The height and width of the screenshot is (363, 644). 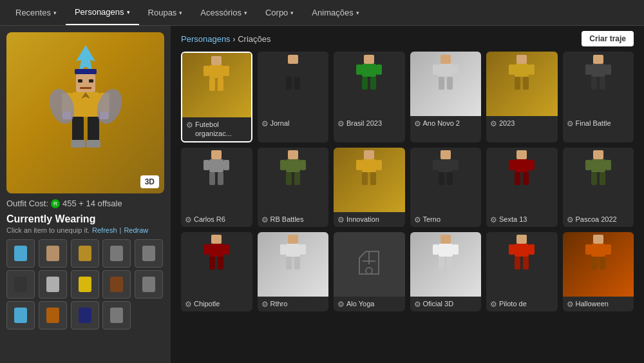 What do you see at coordinates (216, 97) in the screenshot?
I see `outfit-card: ⚙ Futebol organizac...` at bounding box center [216, 97].